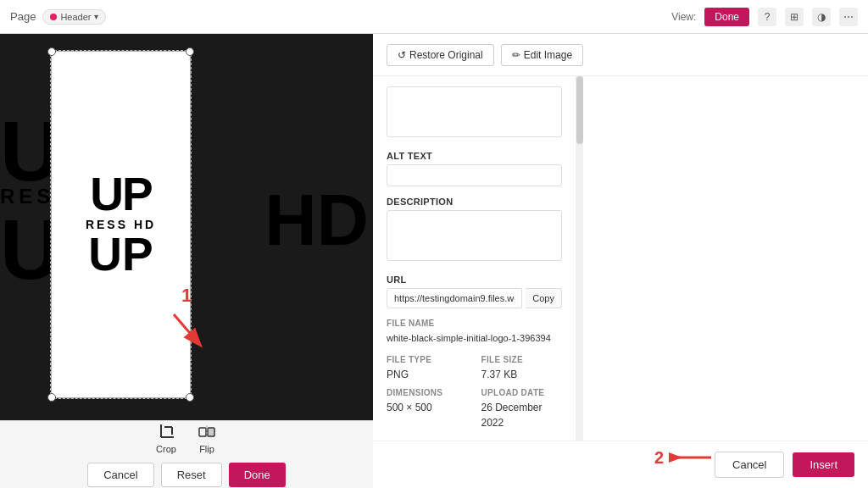 This screenshot has height=488, width=868. I want to click on done-button: Done, so click(258, 474).